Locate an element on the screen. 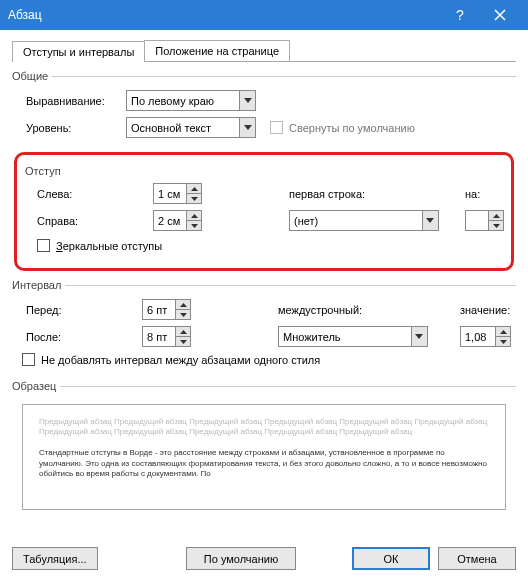 The height and width of the screenshot is (580, 528). indent-by-spinner is located at coordinates (484, 220).